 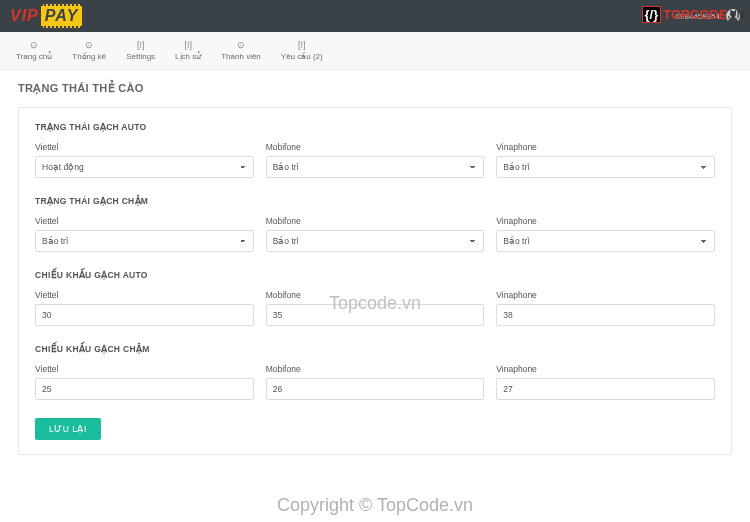 I want to click on nav-label: Lịch sử, so click(x=188, y=56).